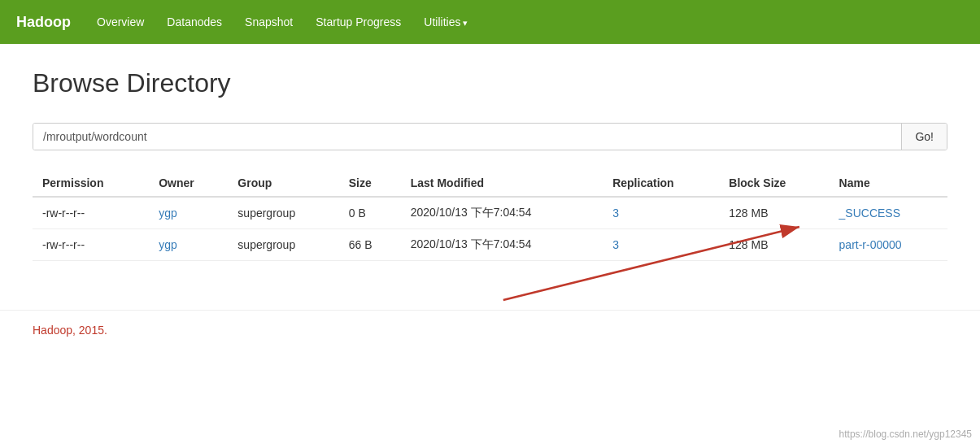  What do you see at coordinates (91, 184) in the screenshot?
I see `col-permission: Permission` at bounding box center [91, 184].